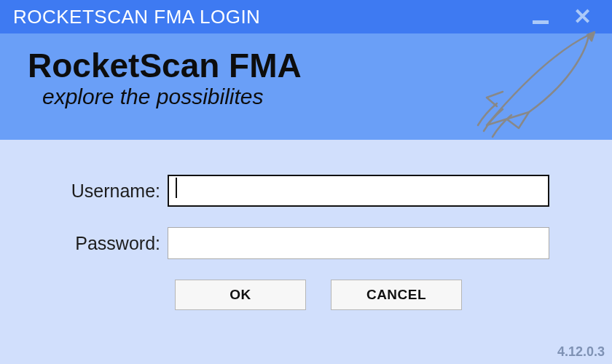 Image resolution: width=612 pixels, height=364 pixels. Describe the element at coordinates (272, 17) in the screenshot. I see `window-title: ROCKETSCAN FMA LOGIN` at that location.